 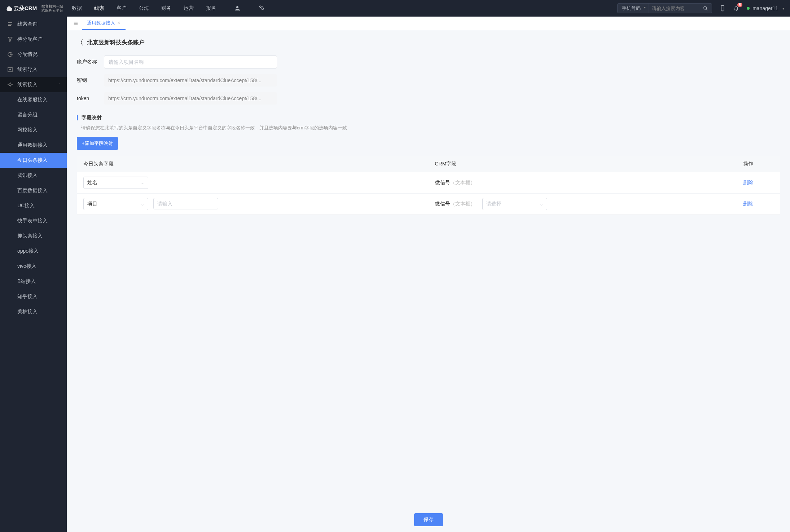 What do you see at coordinates (33, 160) in the screenshot?
I see `sidebar-sub-toutiao: 今日头条接入` at bounding box center [33, 160].